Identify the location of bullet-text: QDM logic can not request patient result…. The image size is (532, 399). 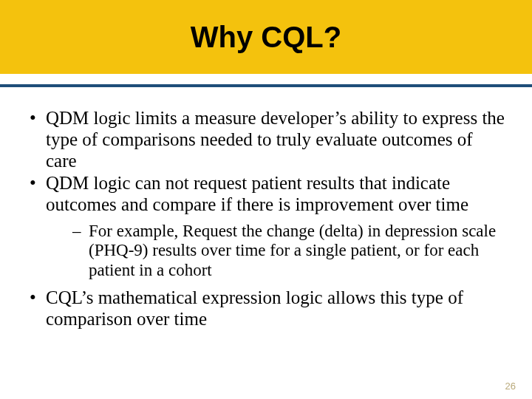
(257, 194).